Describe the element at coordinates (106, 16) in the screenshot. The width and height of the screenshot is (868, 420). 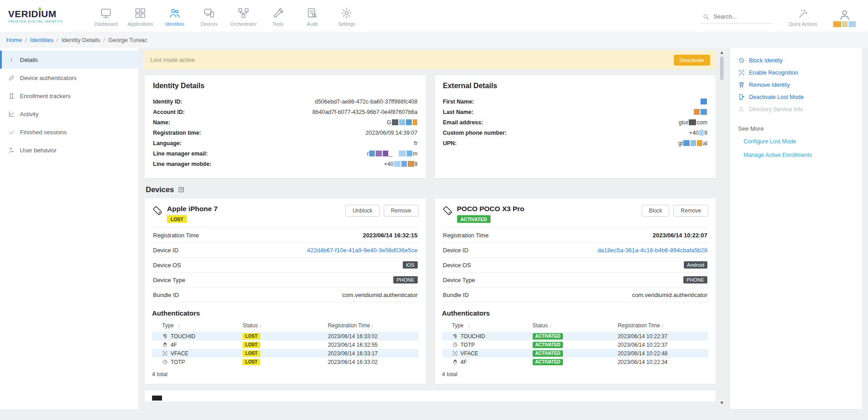
I see `nav-item-dashboard: Dashboard` at that location.